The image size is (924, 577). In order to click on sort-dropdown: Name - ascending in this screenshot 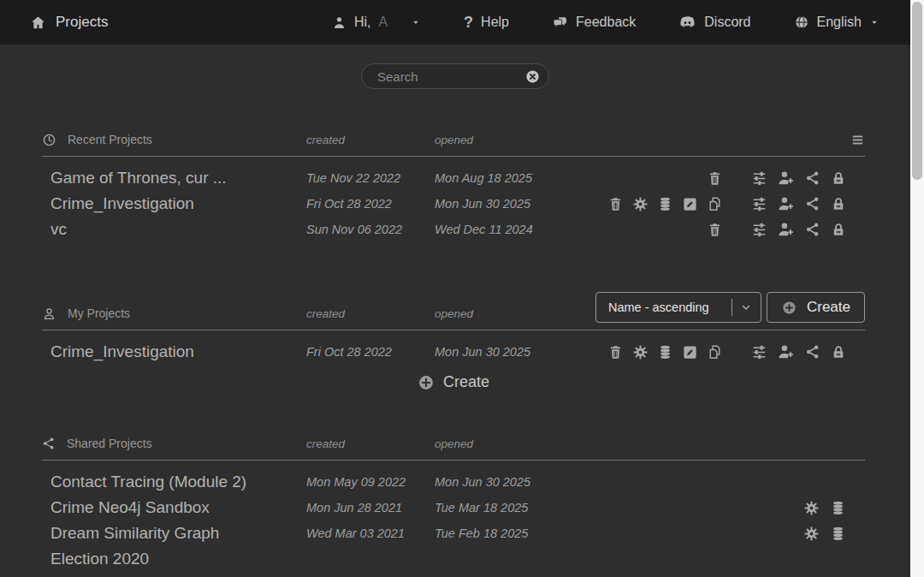, I will do `click(678, 307)`.